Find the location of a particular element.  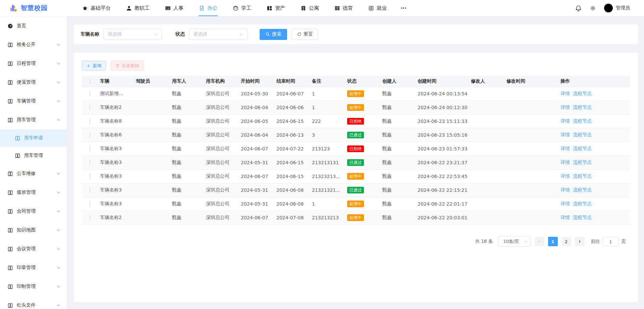

sidebar-item: 值班管理 is located at coordinates (34, 192).